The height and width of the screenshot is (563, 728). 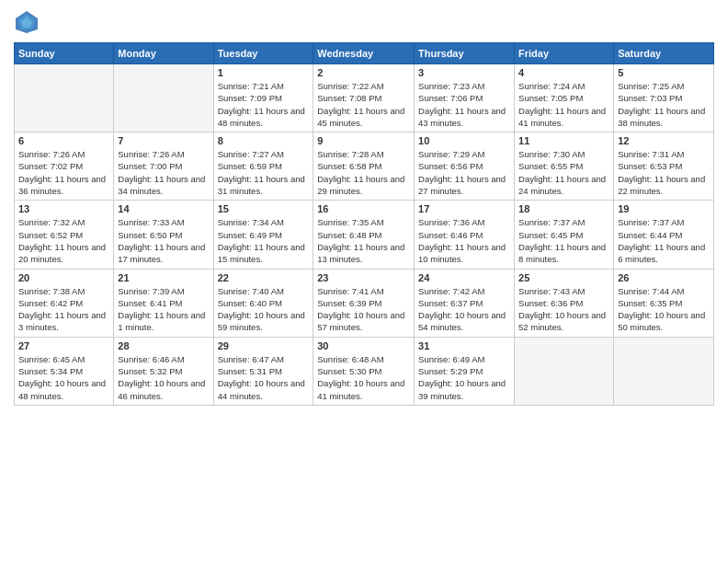 What do you see at coordinates (664, 167) in the screenshot?
I see `calendar-cell: 12Sunrise: 7:31 AM Sunset: 6:53 PM Dayli…` at bounding box center [664, 167].